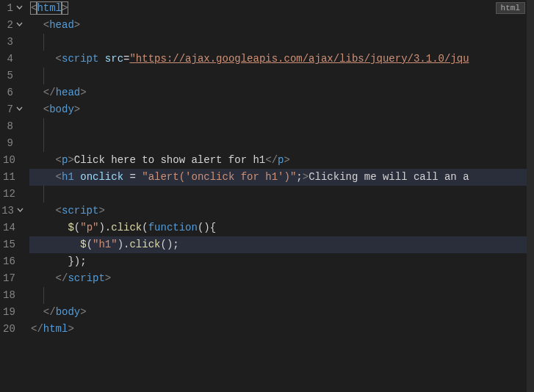 The image size is (534, 392). I want to click on line-number: 17, so click(9, 279).